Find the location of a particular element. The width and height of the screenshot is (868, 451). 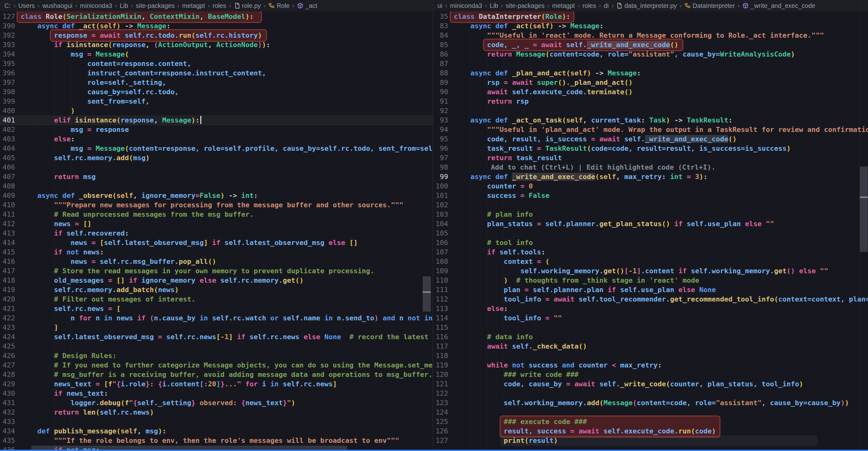

code-line-121: 121 code, cause_by = await self._write_c… is located at coordinates (650, 384).